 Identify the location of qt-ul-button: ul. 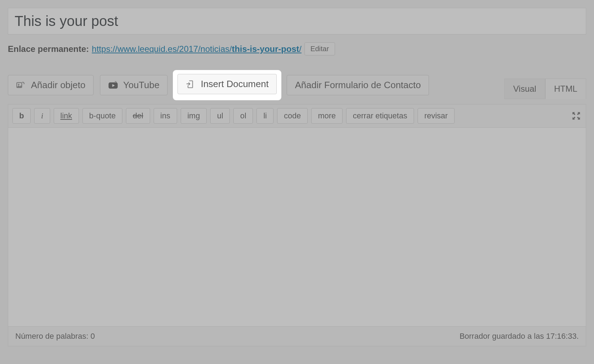
(220, 116).